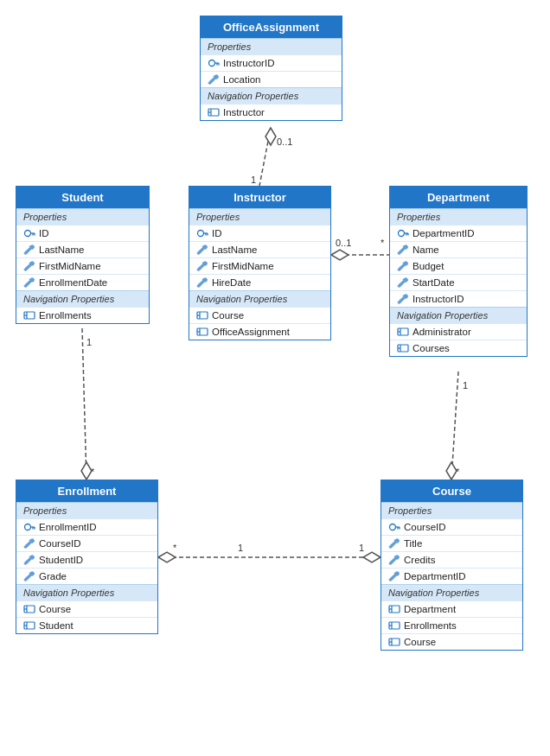  I want to click on row-text: Course, so click(55, 609).